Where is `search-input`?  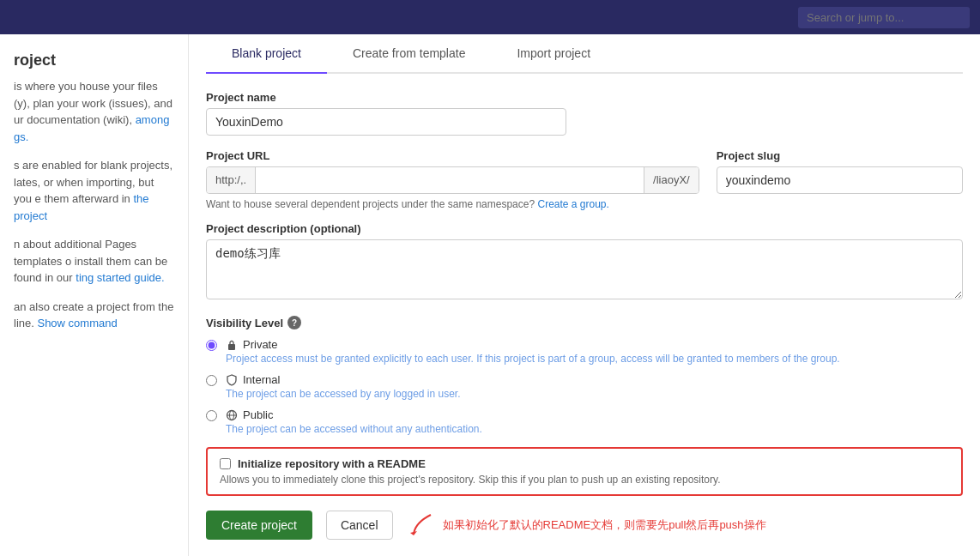
search-input is located at coordinates (884, 17).